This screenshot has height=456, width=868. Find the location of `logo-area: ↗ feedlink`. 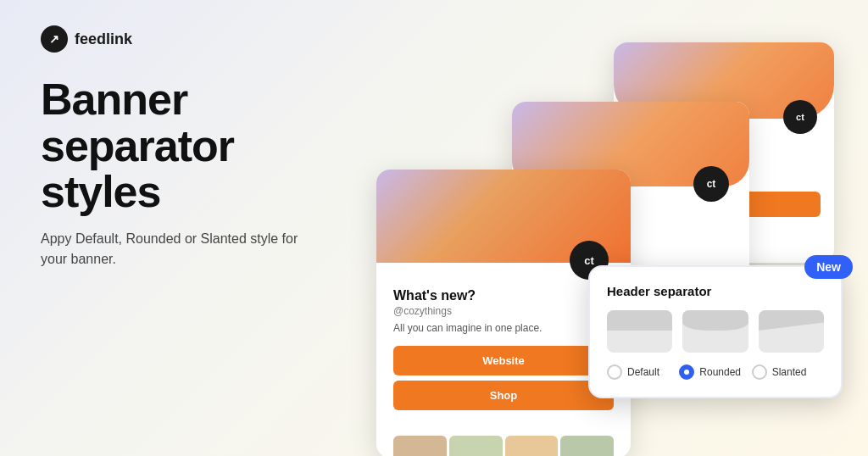

logo-area: ↗ feedlink is located at coordinates (86, 39).